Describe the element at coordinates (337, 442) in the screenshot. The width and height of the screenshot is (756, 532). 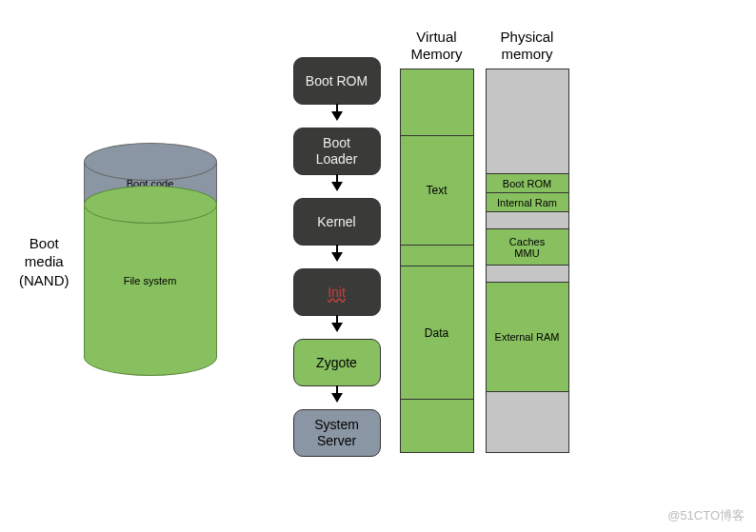
I see `system-l2: Server` at that location.